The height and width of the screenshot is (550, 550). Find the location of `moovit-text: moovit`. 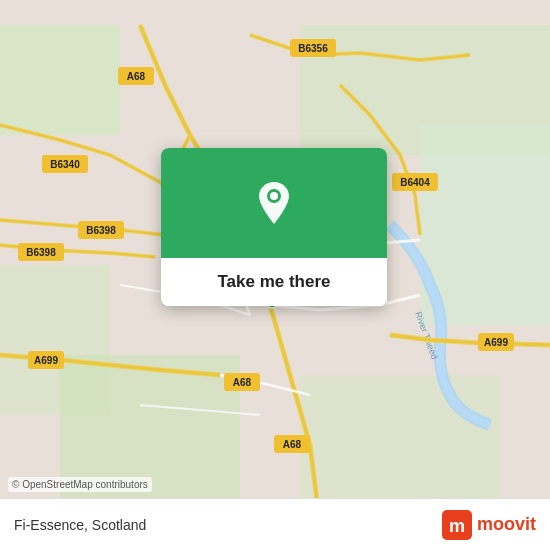

moovit-text: moovit is located at coordinates (506, 524).